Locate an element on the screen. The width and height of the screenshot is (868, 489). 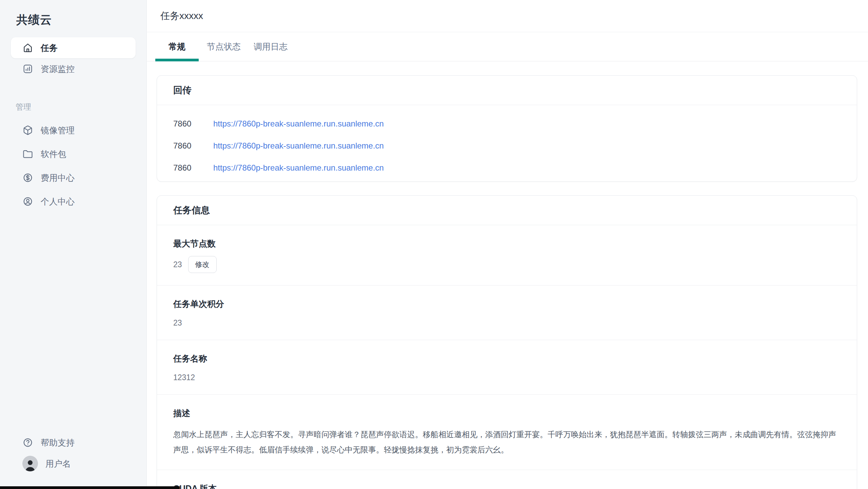
management-nav: 镜像管理 软件包 费用中心 is located at coordinates (73, 166).